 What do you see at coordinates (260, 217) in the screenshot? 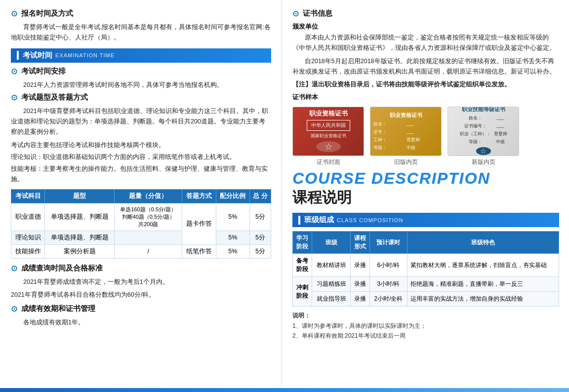
I see `td-total-1: 5分` at bounding box center [260, 217].